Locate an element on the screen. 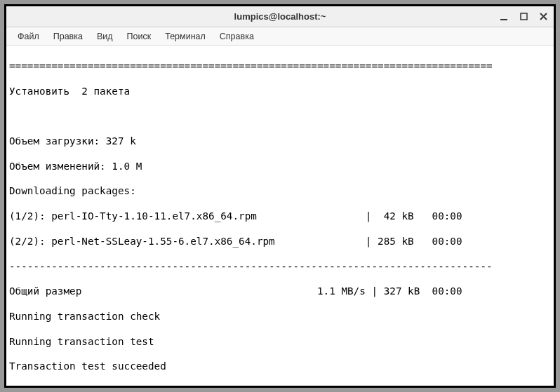  minimize-icon is located at coordinates (504, 17).